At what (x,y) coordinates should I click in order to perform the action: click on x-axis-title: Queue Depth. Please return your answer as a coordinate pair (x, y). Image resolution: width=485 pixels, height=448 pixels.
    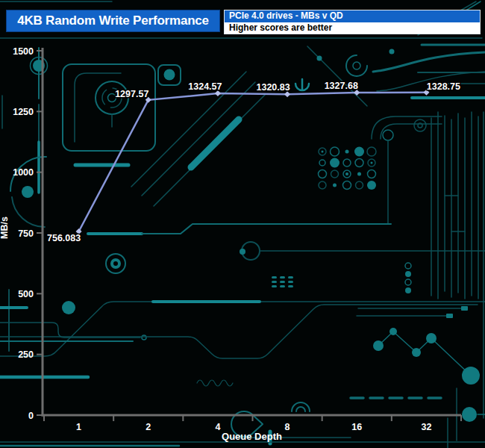
    Looking at the image, I should click on (252, 436).